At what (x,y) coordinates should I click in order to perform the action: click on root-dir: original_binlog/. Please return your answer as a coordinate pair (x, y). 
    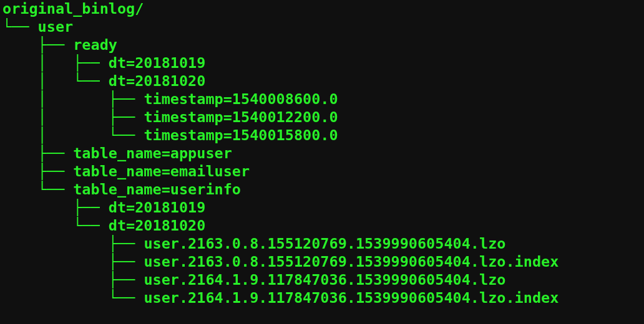
    Looking at the image, I should click on (73, 9).